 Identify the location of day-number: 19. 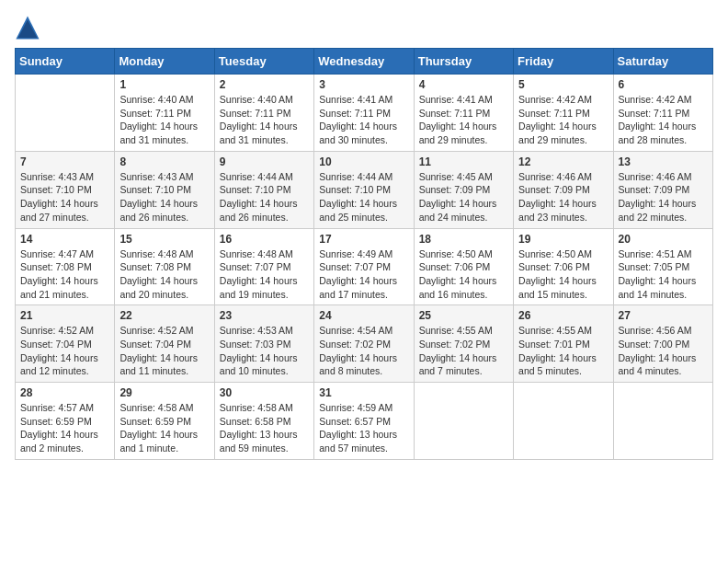
(563, 239).